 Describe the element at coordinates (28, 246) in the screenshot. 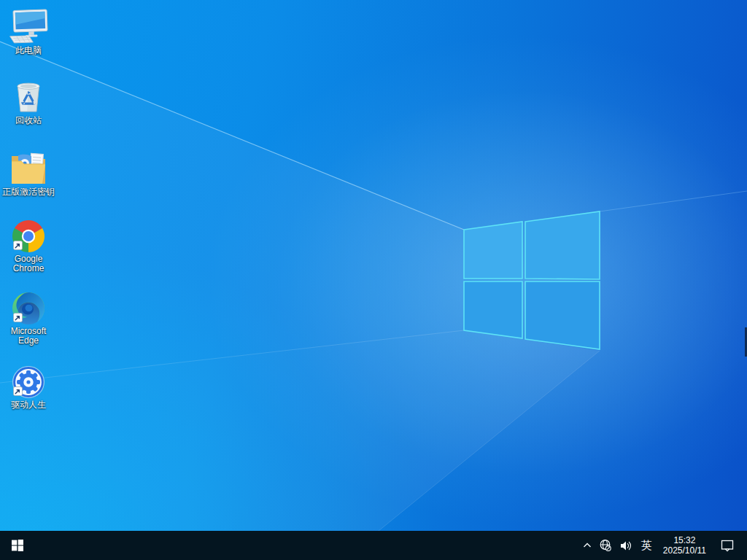

I see `desktop-icon-google-chrome: Google Chrome` at that location.